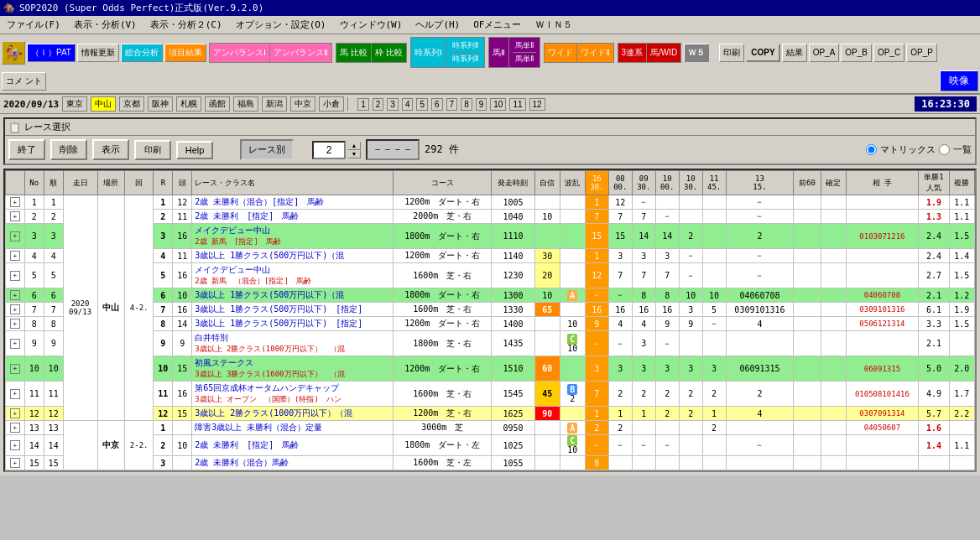 This screenshot has height=540, width=980. I want to click on cell-race-name: メイクデビュー中山 2歳 新馬 [指定] 馬齢, so click(293, 236).